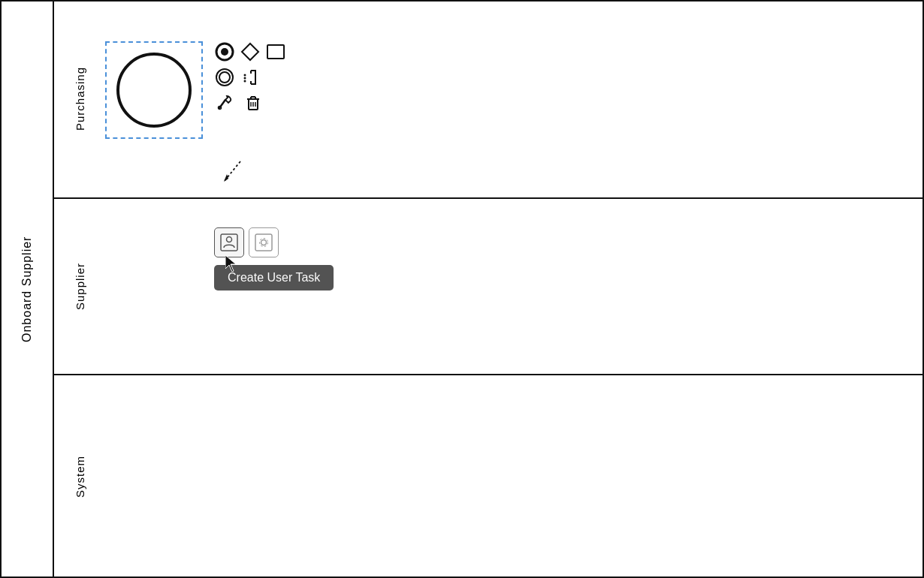 This screenshot has width=924, height=578. Describe the element at coordinates (79, 287) in the screenshot. I see `lane-supplier-label: Supplier` at that location.